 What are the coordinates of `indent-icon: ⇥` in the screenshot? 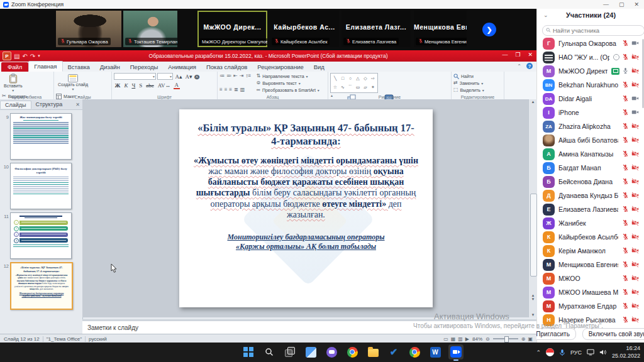 It's located at (242, 76).